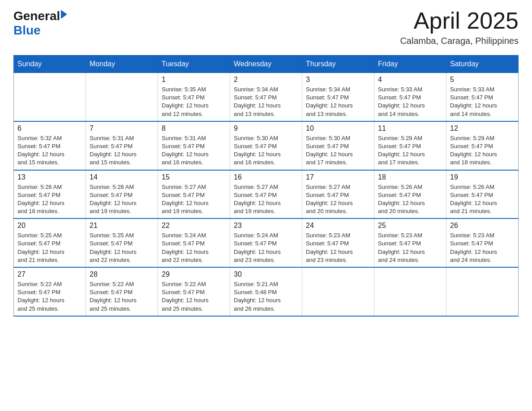 The image size is (532, 411). I want to click on calendar-cell: 13Sunrise: 5:28 AMSunset: 5:47 PMDayligh…, so click(50, 194).